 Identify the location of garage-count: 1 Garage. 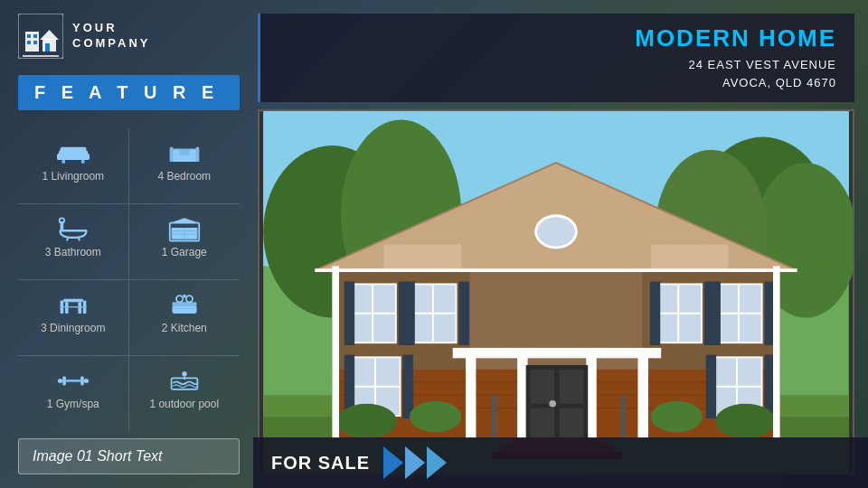
(184, 252).